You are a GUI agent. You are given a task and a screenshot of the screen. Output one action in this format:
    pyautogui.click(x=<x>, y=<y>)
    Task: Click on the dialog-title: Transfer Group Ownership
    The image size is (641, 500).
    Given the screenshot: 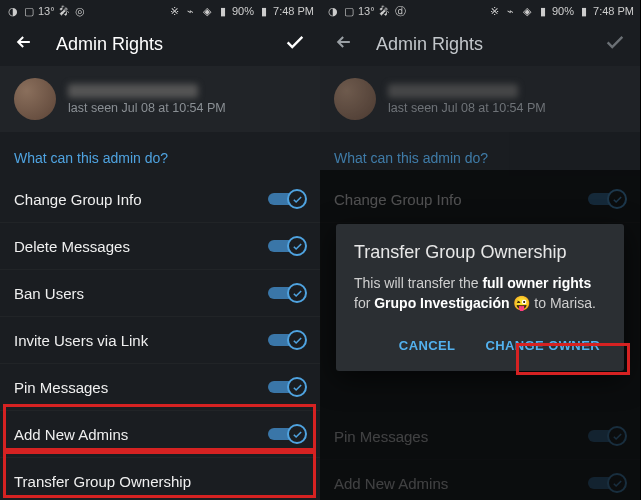 What is the action you would take?
    pyautogui.click(x=480, y=252)
    